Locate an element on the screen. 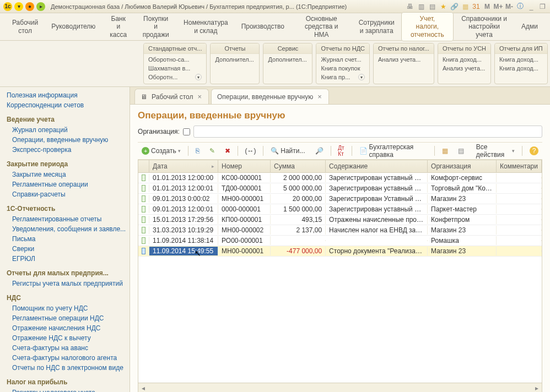  ribbon-link: Книга покупок is located at coordinates (343, 68).